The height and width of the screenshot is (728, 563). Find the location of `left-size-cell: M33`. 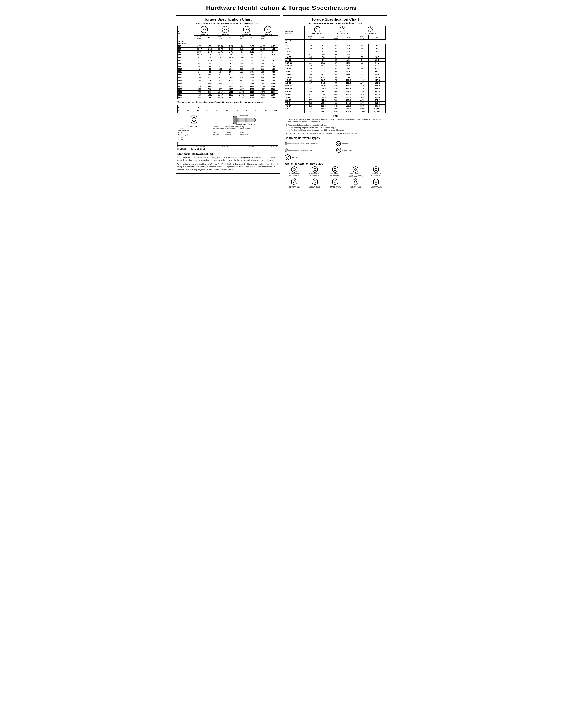

left-size-cell: M33 is located at coordinates (185, 92).